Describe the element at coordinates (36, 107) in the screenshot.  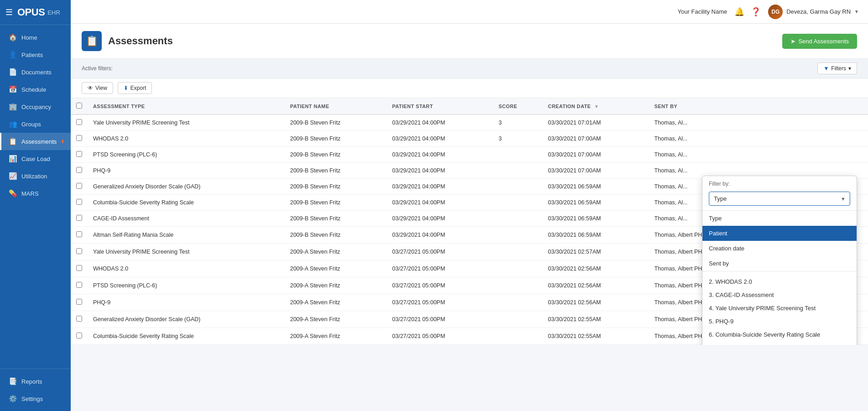
I see `sidebar-item-occupancy: 🏢 Occupancy` at that location.